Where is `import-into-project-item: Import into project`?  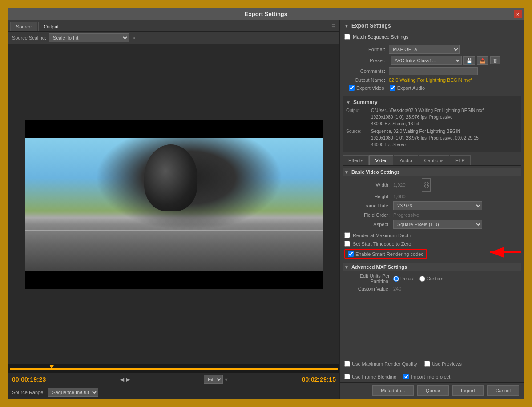 import-into-project-item: Import into project is located at coordinates (427, 377).